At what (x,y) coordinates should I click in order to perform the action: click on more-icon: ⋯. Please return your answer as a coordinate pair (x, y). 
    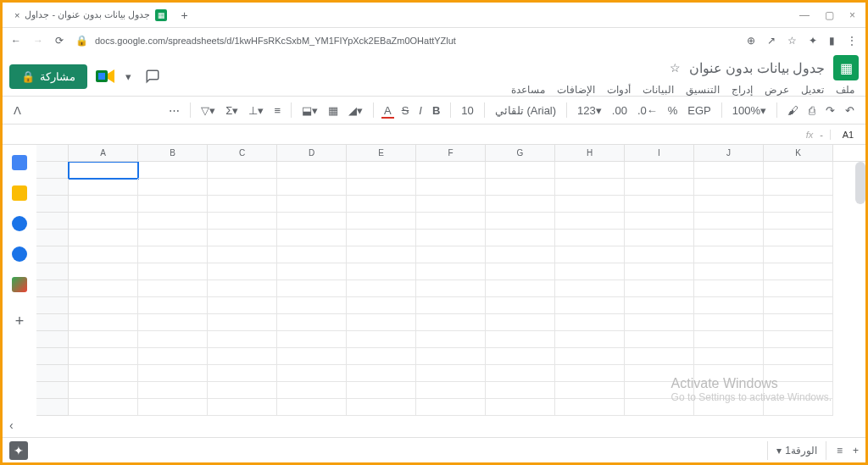
    Looking at the image, I should click on (175, 110).